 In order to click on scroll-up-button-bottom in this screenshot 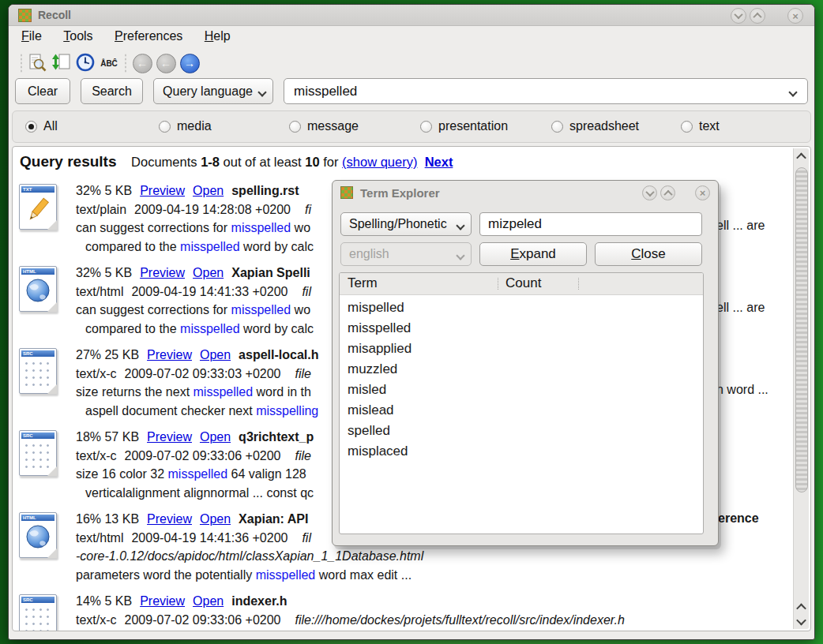, I will do `click(801, 607)`.